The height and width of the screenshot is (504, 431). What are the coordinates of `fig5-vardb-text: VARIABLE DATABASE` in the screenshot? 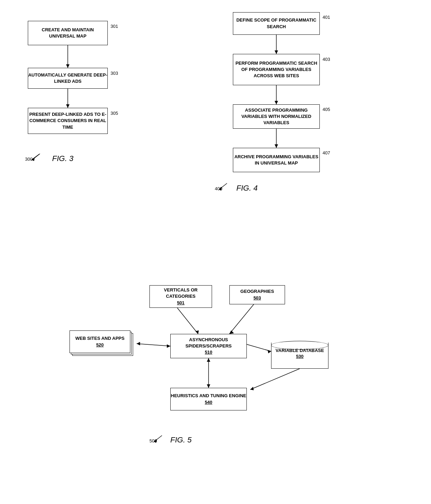 It's located at (300, 351).